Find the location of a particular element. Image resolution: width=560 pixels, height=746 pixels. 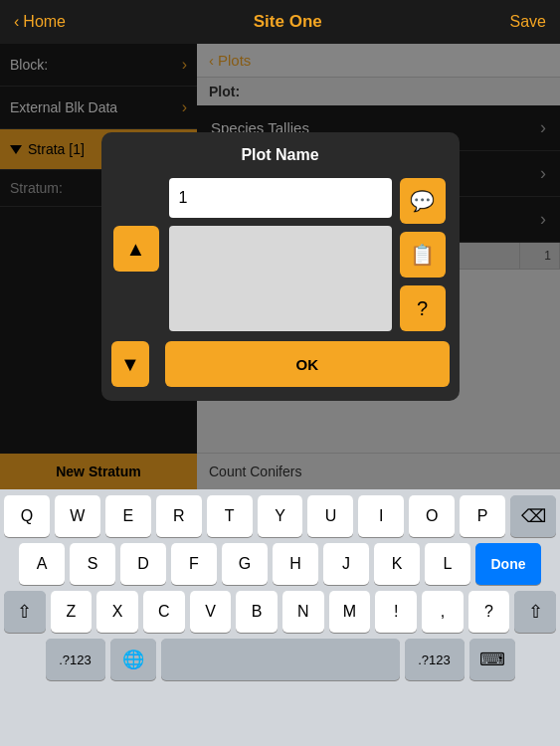

key-r: R is located at coordinates (179, 516).